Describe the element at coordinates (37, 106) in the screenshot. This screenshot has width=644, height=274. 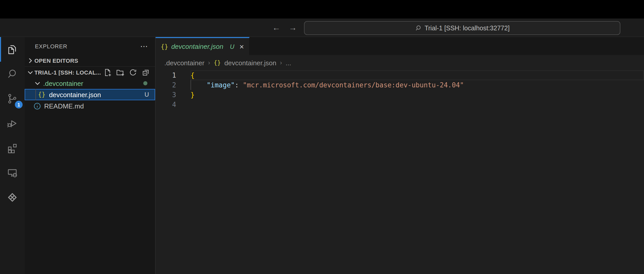
I see `info-icon` at that location.